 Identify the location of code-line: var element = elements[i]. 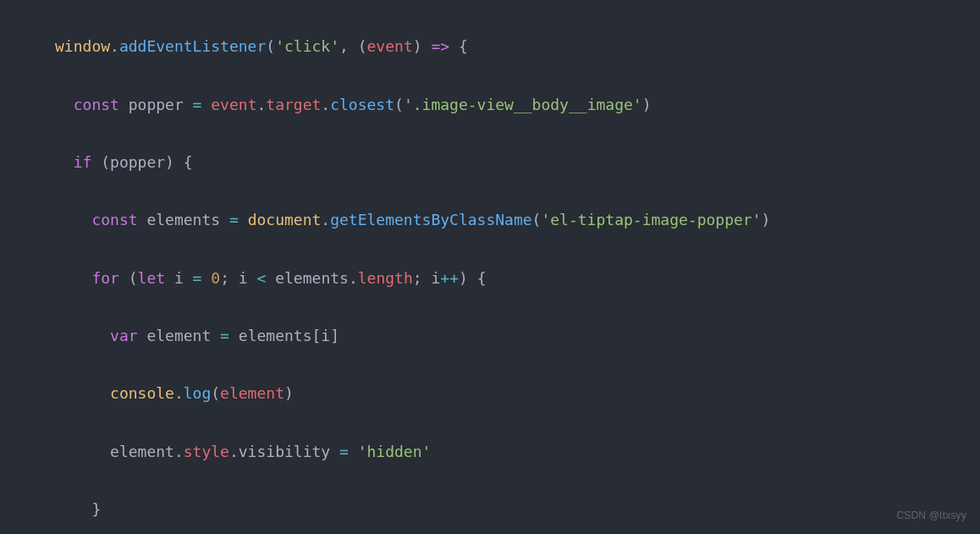
(490, 336).